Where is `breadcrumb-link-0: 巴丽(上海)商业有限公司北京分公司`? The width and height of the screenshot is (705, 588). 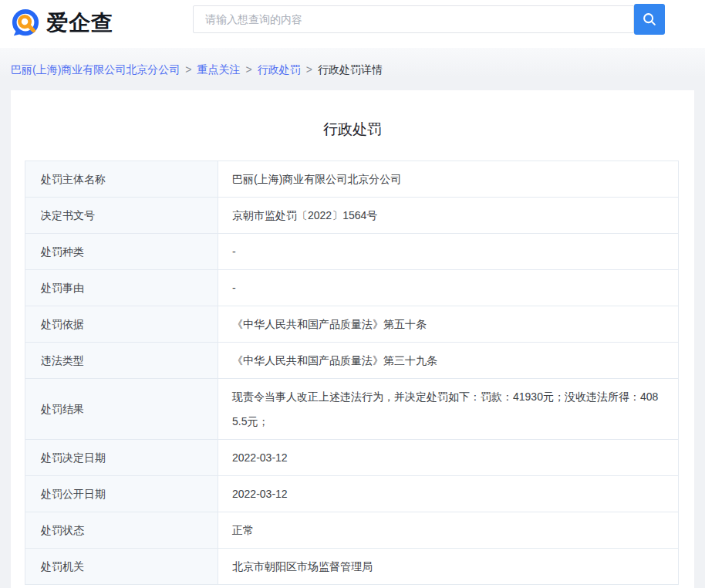
breadcrumb-link-0: 巴丽(上海)商业有限公司北京分公司 is located at coordinates (96, 69).